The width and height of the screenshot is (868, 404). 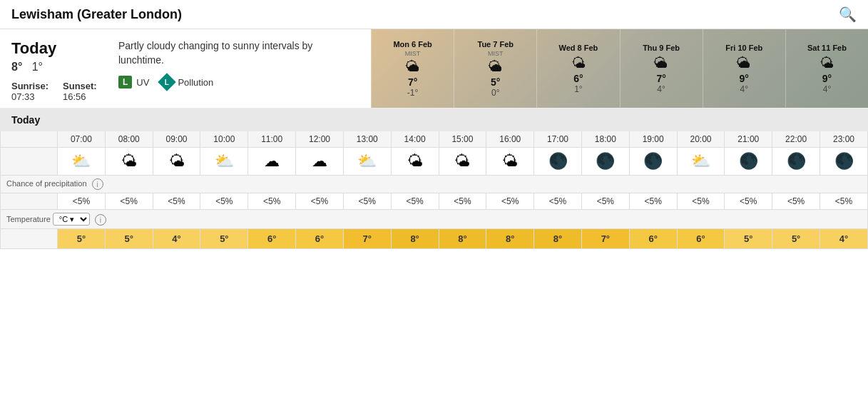 I want to click on forecast-day: Wed 8 Feb 🌤 6° 1°, so click(x=578, y=69).